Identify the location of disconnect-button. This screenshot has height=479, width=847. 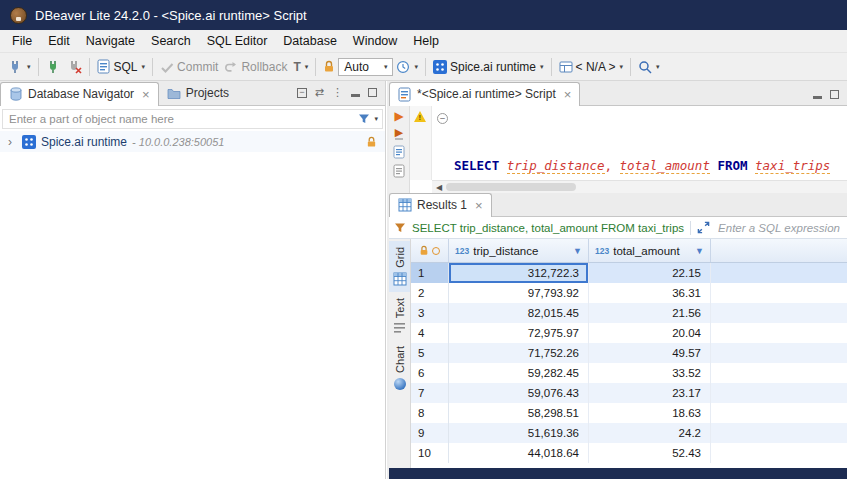
(74, 66).